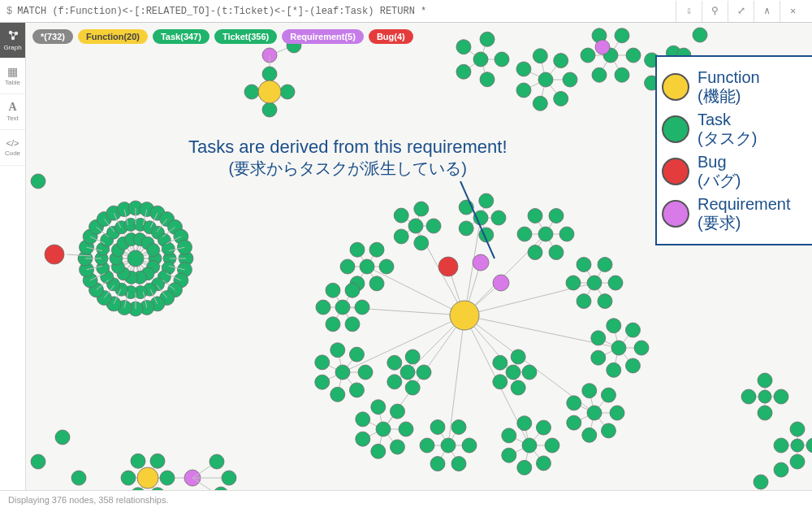 The width and height of the screenshot is (812, 508). Describe the element at coordinates (13, 148) in the screenshot. I see `sidebar-item-code: </> Code` at that location.